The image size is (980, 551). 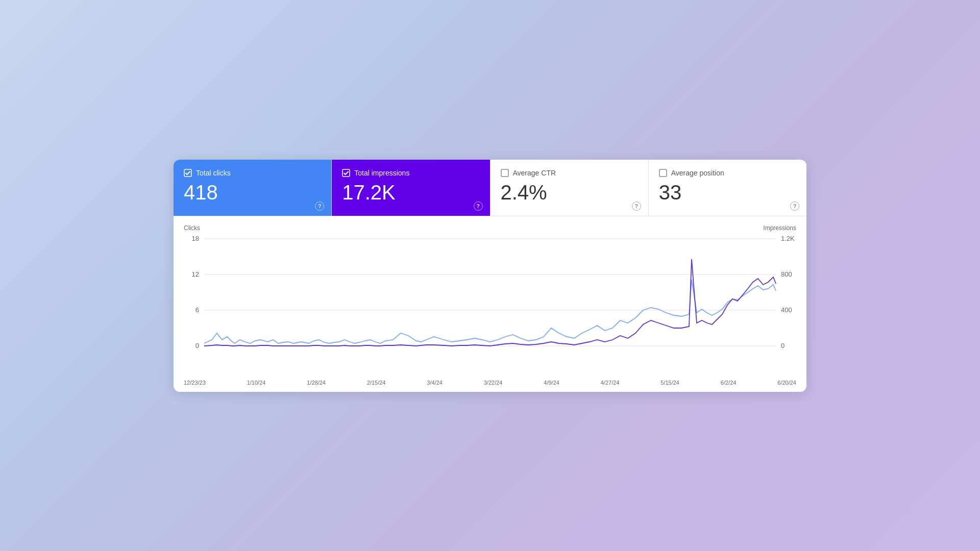 What do you see at coordinates (316, 383) in the screenshot?
I see `x-label-2: 1/28/24` at bounding box center [316, 383].